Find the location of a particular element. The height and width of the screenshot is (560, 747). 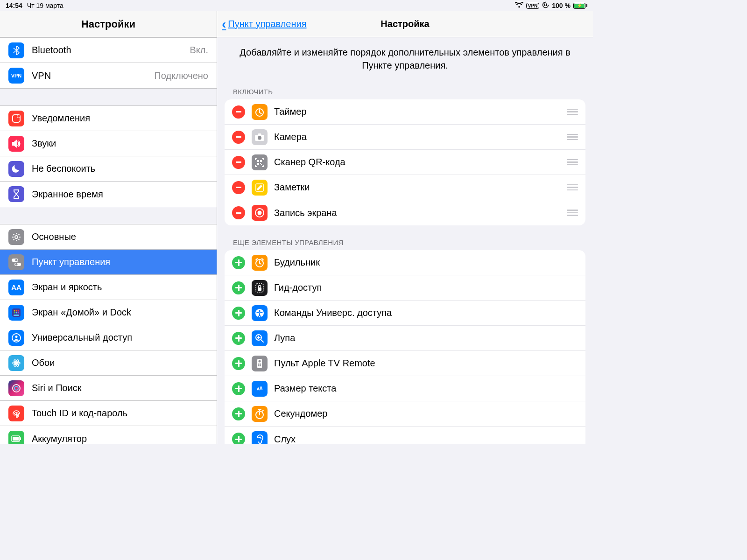

control-label: Будильник is located at coordinates (426, 262).